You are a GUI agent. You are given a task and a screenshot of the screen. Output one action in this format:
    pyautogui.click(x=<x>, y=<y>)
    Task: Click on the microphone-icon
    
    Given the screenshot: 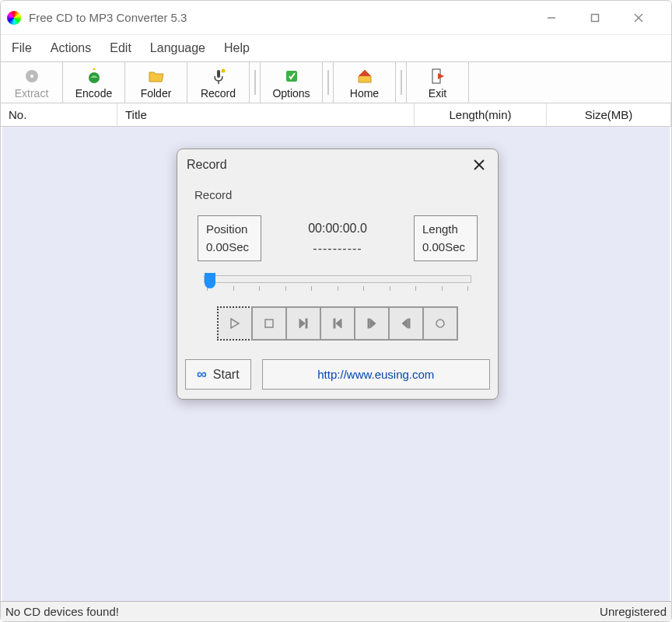 What is the action you would take?
    pyautogui.click(x=219, y=76)
    